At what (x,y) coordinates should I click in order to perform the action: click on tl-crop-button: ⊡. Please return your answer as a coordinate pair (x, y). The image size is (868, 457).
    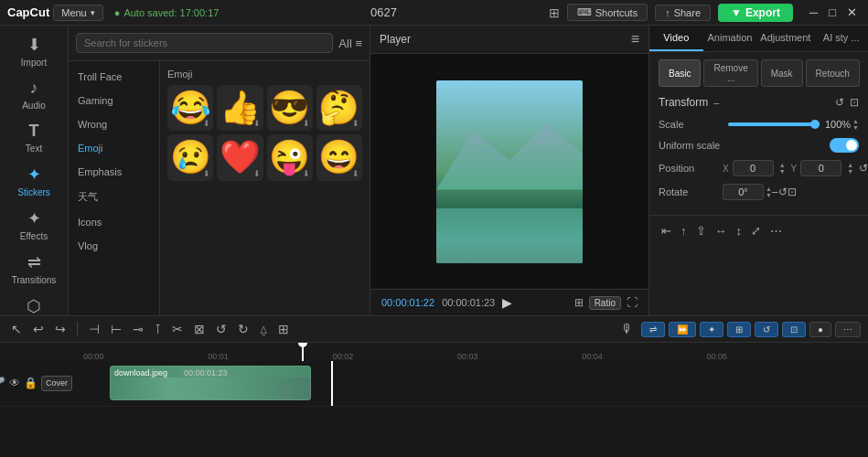
    Looking at the image, I should click on (794, 329).